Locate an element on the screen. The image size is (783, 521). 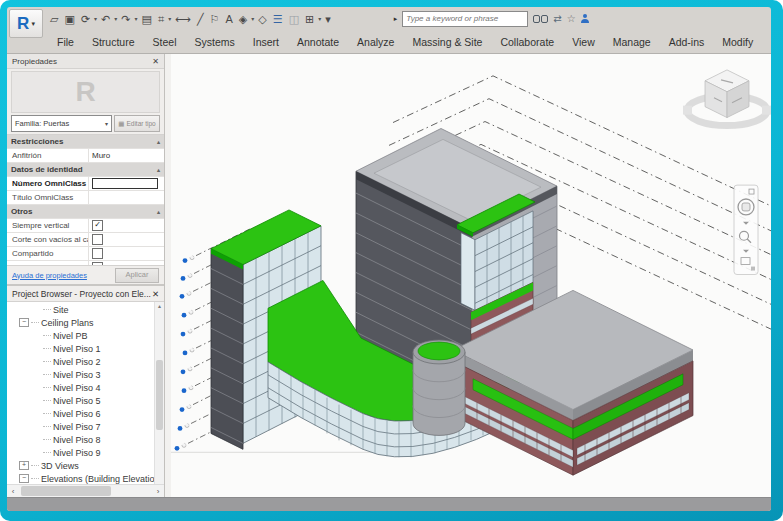
tab-analyze: Analyze is located at coordinates (376, 42).